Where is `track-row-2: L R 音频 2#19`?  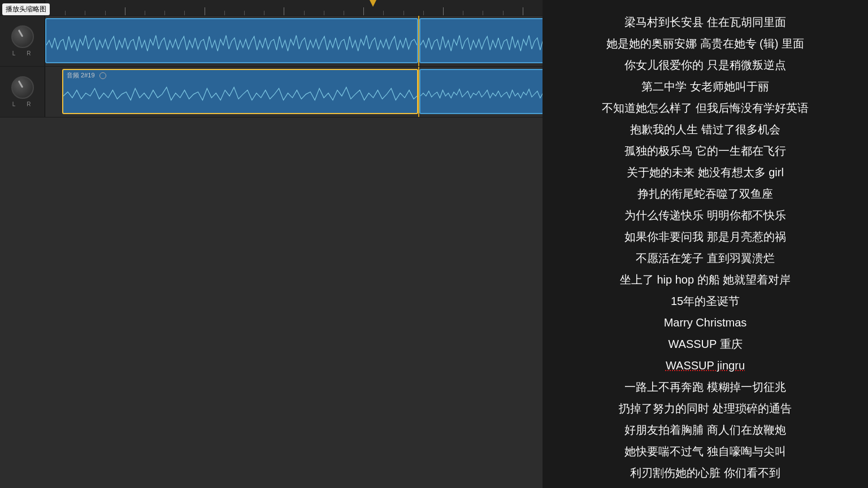 track-row-2: L R 音频 2#19 is located at coordinates (271, 92).